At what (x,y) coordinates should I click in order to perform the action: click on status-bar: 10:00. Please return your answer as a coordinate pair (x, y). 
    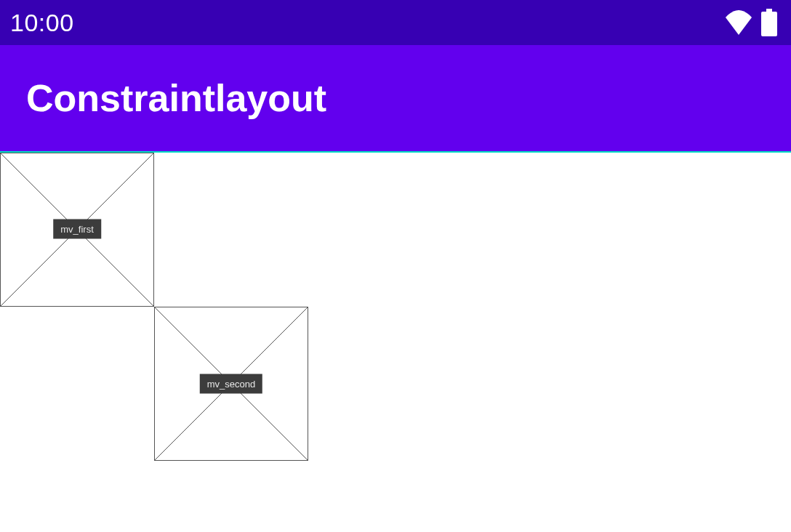
    Looking at the image, I should click on (396, 23).